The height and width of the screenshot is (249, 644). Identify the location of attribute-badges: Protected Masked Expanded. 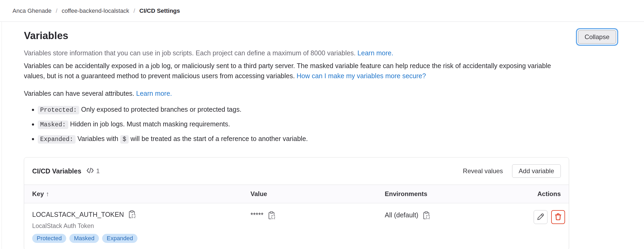
(141, 242).